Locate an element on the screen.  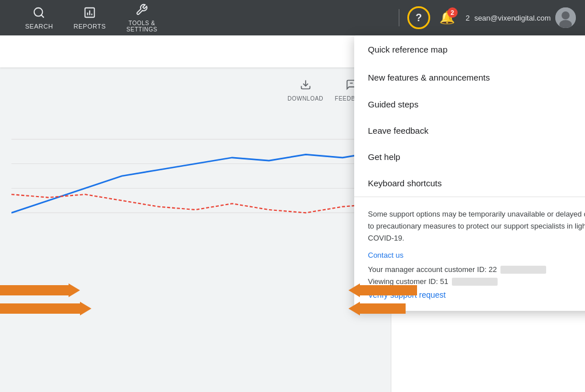
download-button: DOWNLOAD is located at coordinates (305, 90).